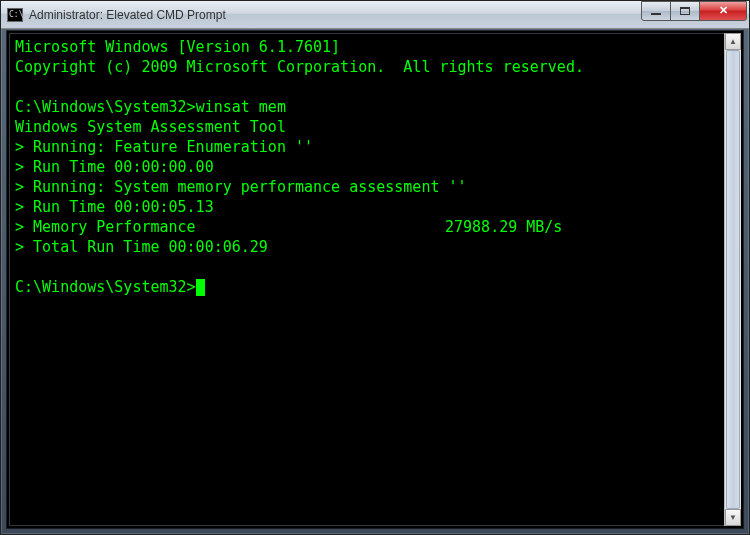 The image size is (750, 535). I want to click on chevron-up-icon: ▲, so click(733, 42).